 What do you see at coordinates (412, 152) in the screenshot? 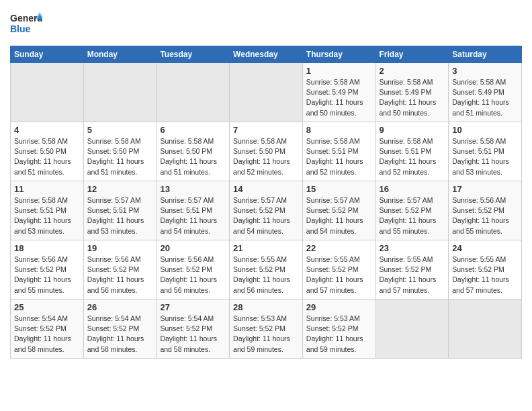
I see `calendar-cell: 9Sunrise: 5:58 AM Sunset: 5:51 PM Daylig…` at bounding box center [412, 152].